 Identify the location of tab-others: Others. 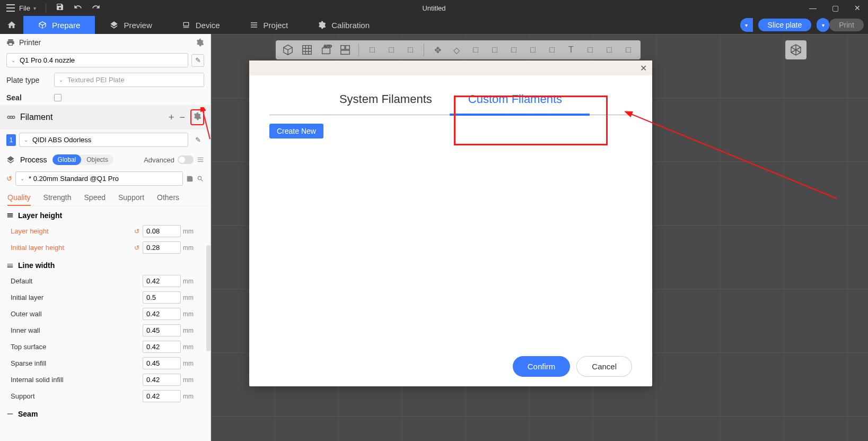
(168, 197).